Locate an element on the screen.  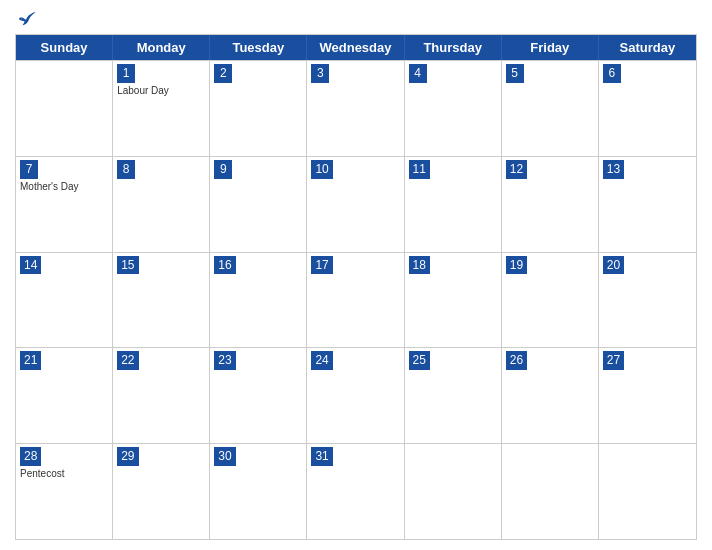
day-header-sunday: Sunday is located at coordinates (64, 48).